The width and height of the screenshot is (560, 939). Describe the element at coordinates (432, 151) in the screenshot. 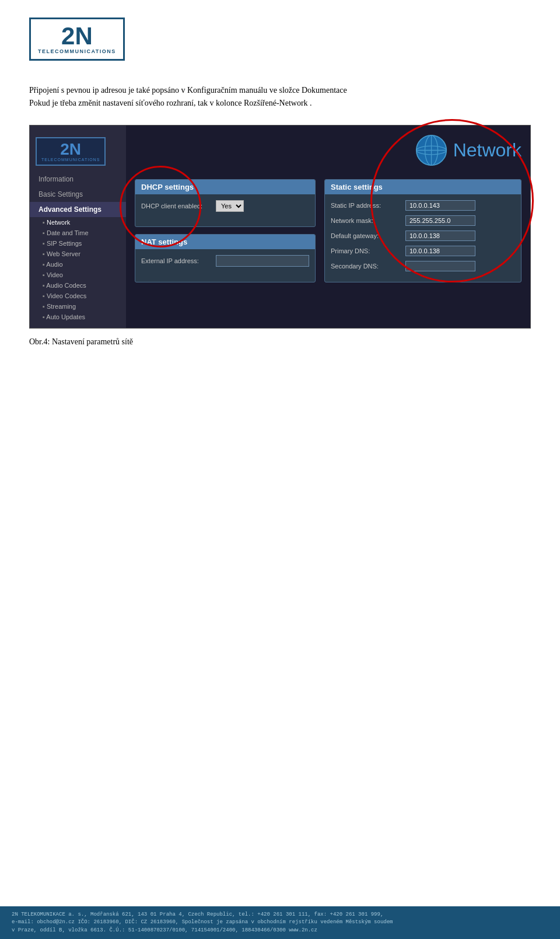

I see `globe-icon` at that location.